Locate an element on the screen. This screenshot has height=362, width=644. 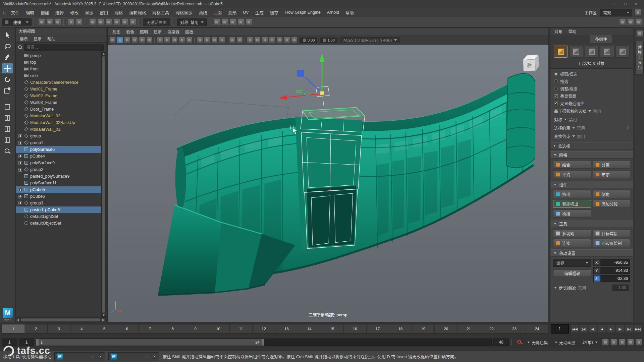
smooth-button: 平滑 is located at coordinates (572, 174).